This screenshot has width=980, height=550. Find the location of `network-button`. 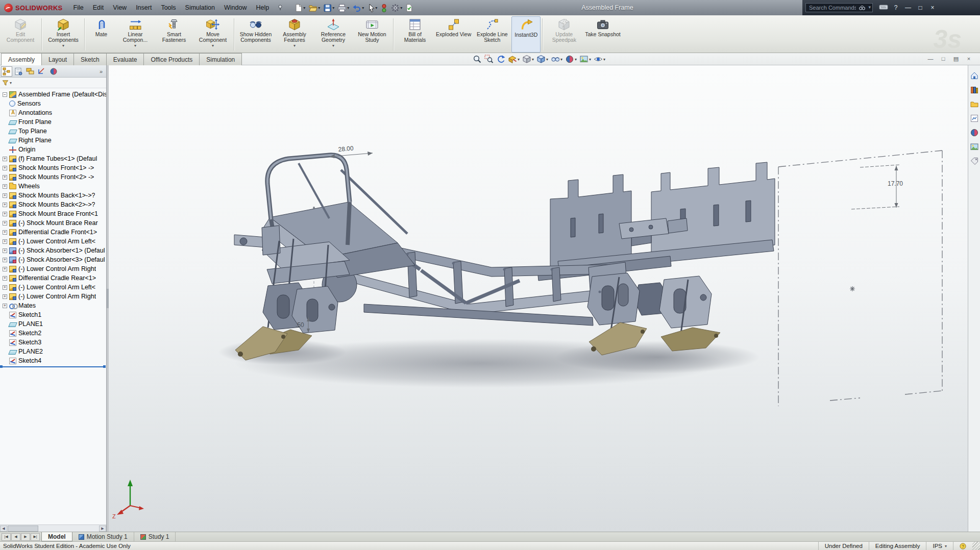

network-button is located at coordinates (884, 8).